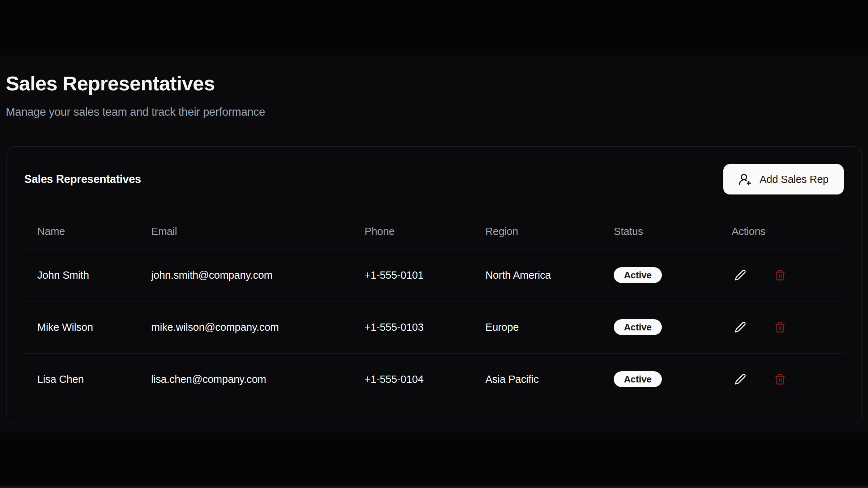 The width and height of the screenshot is (868, 488). What do you see at coordinates (81, 379) in the screenshot?
I see `rep-name: Lisa Chen` at bounding box center [81, 379].